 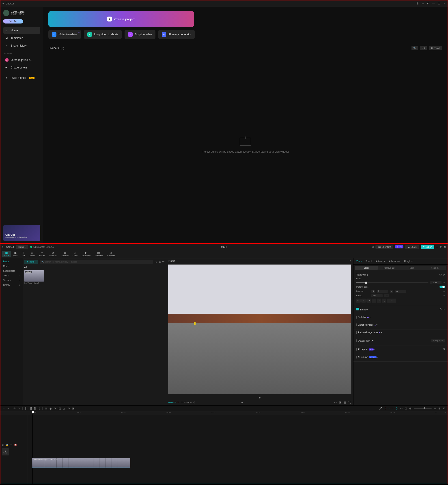 What do you see at coordinates (22, 38) in the screenshot?
I see `nav-templates: ▣ Templates` at bounding box center [22, 38].